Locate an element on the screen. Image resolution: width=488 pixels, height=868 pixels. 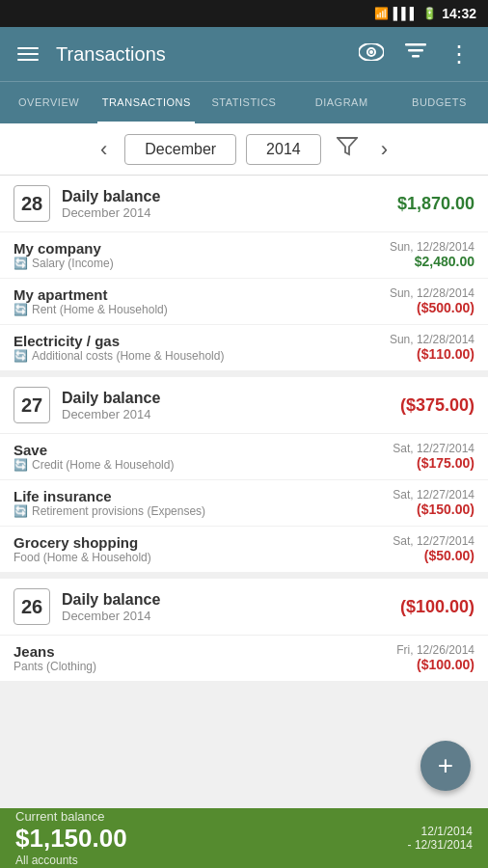
day-balance-sub-27: December 2014 is located at coordinates (226, 415).